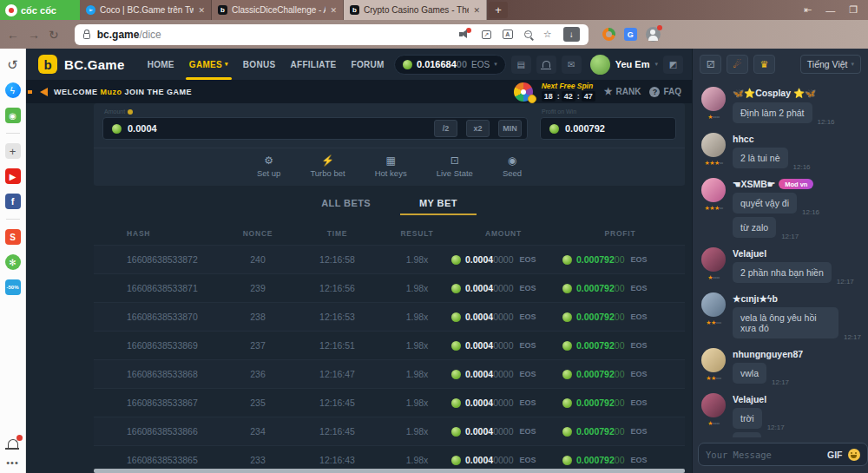  What do you see at coordinates (269, 167) in the screenshot?
I see `tool-button: ⚙Set up` at bounding box center [269, 167].